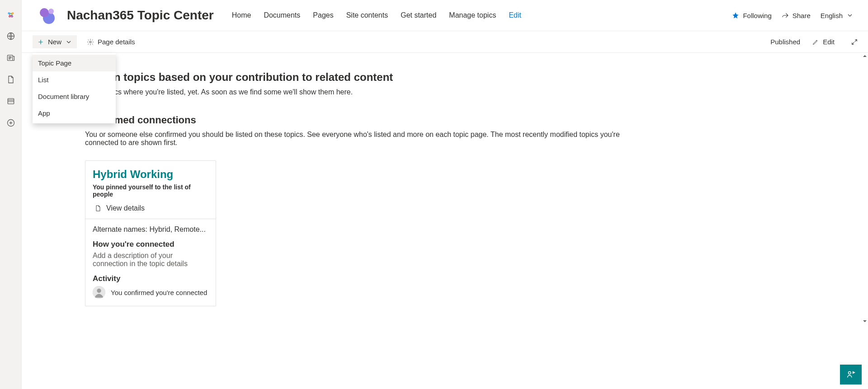 The image size is (868, 389). I want to click on connected-body: Add a description of your connection in …, so click(151, 260).